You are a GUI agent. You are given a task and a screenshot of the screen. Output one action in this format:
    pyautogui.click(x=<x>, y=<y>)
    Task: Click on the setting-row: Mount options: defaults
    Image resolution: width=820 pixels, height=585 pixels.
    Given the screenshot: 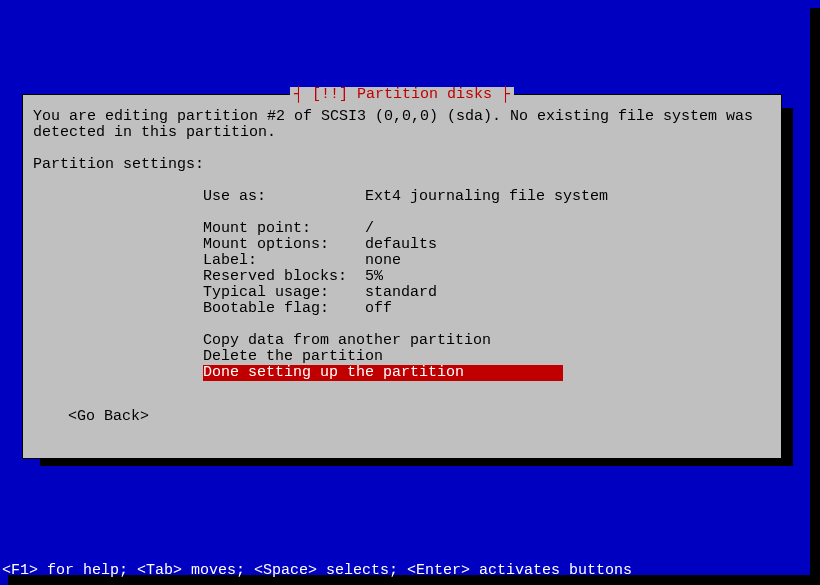 What is the action you would take?
    pyautogui.click(x=402, y=245)
    